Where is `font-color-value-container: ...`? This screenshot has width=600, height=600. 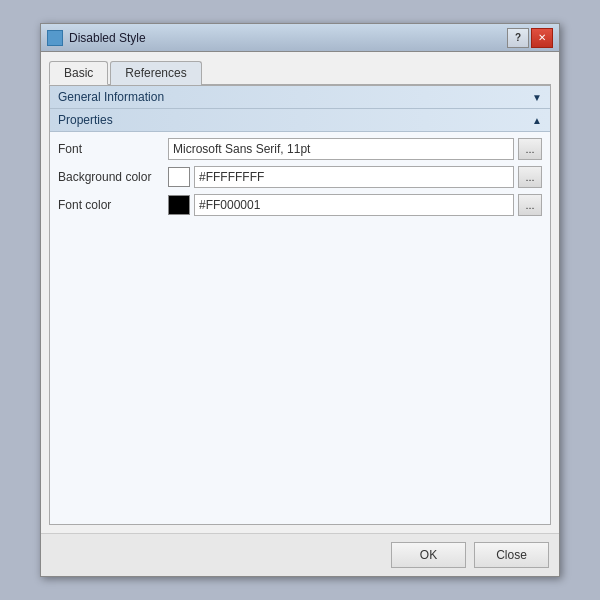 font-color-value-container: ... is located at coordinates (355, 205).